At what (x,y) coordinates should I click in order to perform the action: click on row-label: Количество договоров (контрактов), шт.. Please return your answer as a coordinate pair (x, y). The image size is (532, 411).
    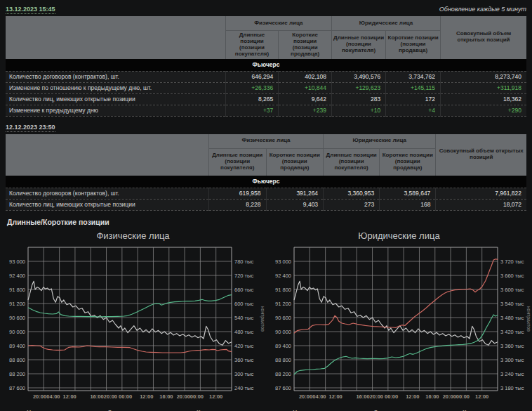
    Looking at the image, I should click on (115, 77).